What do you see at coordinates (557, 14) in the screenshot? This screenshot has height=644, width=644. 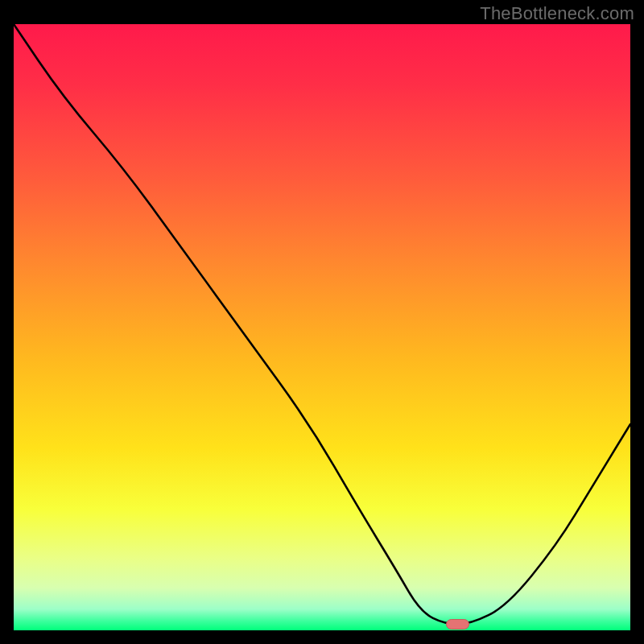 I see `watermark-text: TheBottleneck.com` at bounding box center [557, 14].